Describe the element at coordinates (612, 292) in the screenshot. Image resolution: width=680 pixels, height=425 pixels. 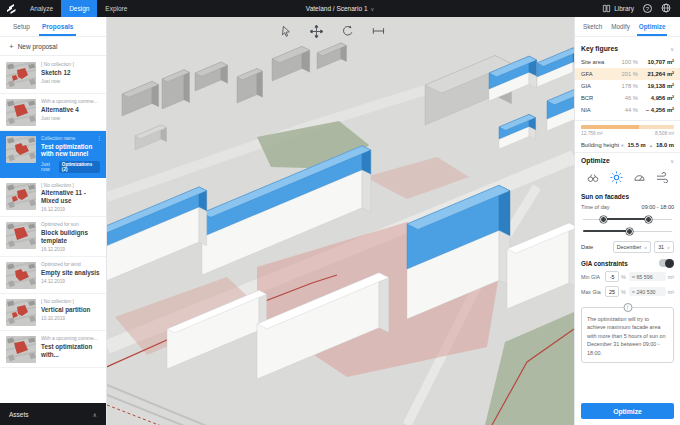
I see `constraint-percent-input: 25` at that location.